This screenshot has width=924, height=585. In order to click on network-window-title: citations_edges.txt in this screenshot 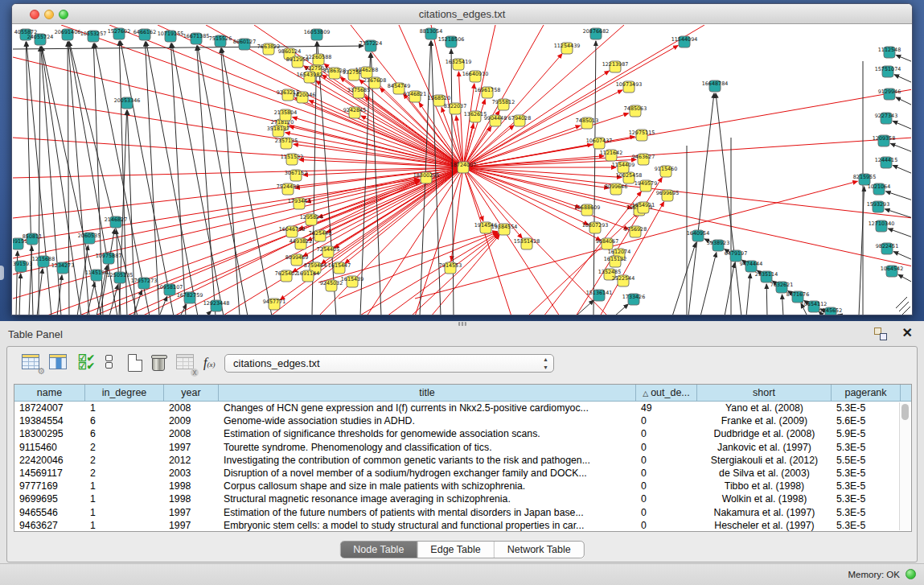, I will do `click(462, 14)`.